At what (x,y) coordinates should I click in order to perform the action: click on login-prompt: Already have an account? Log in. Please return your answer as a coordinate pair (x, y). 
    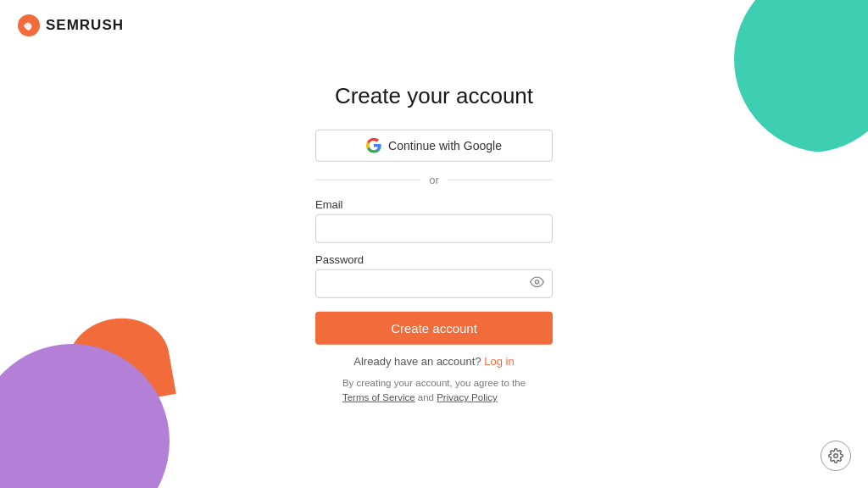
    Looking at the image, I should click on (434, 361).